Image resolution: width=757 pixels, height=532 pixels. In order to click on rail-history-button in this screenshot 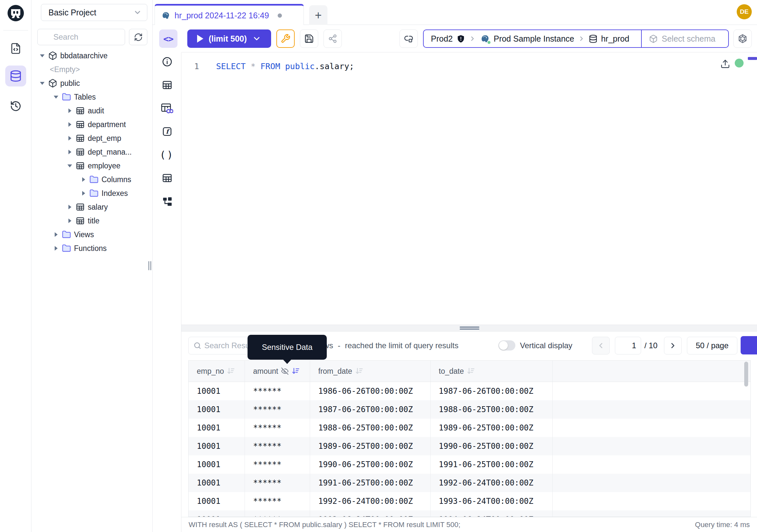, I will do `click(16, 106)`.